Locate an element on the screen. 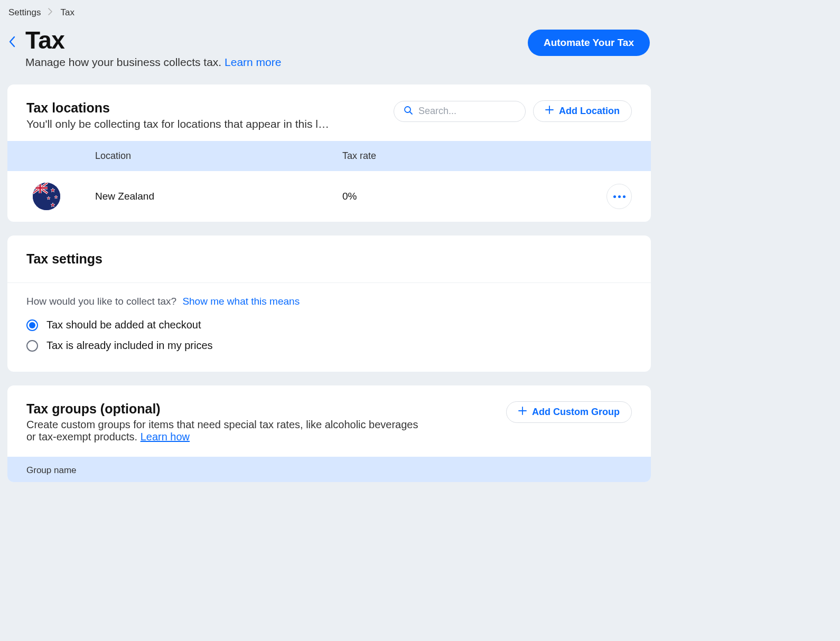 The width and height of the screenshot is (840, 641). add-location-button: Add Location is located at coordinates (582, 111).